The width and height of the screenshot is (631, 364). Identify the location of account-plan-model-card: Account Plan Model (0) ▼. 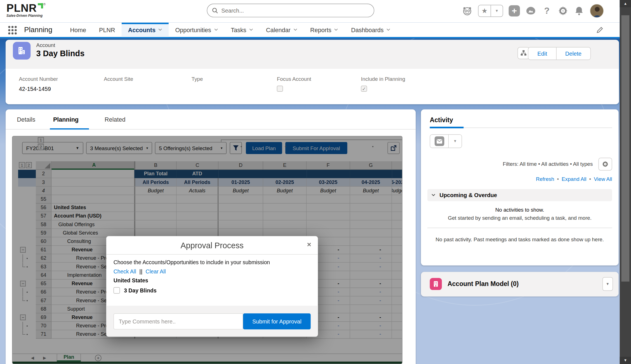
(520, 284).